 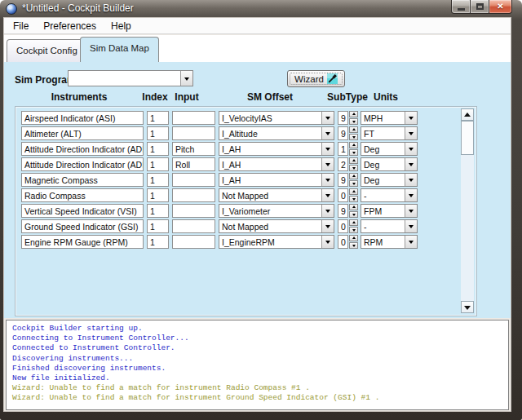 I want to click on sm-offset-select: I_Altitude, so click(x=276, y=134).